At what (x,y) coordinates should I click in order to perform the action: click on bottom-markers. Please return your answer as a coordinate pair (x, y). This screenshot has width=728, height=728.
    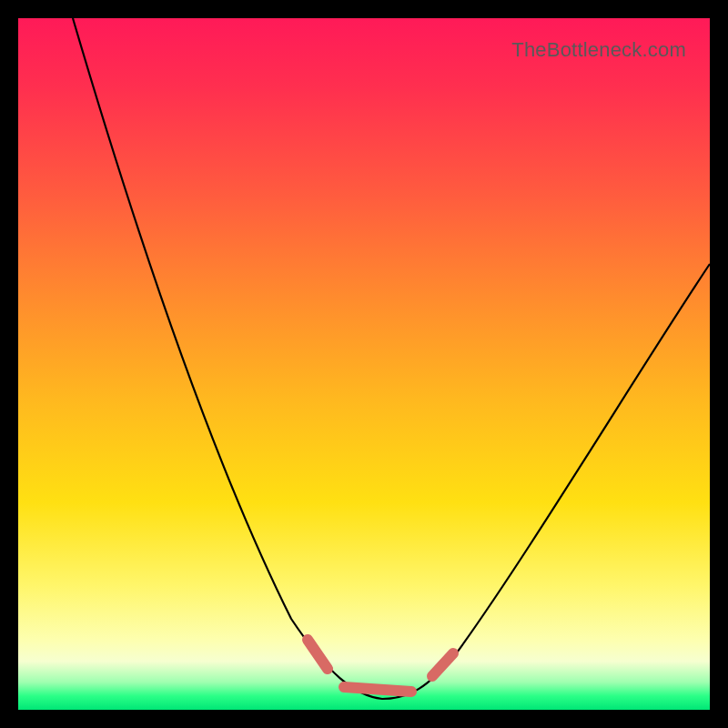
    Looking at the image, I should click on (380, 666).